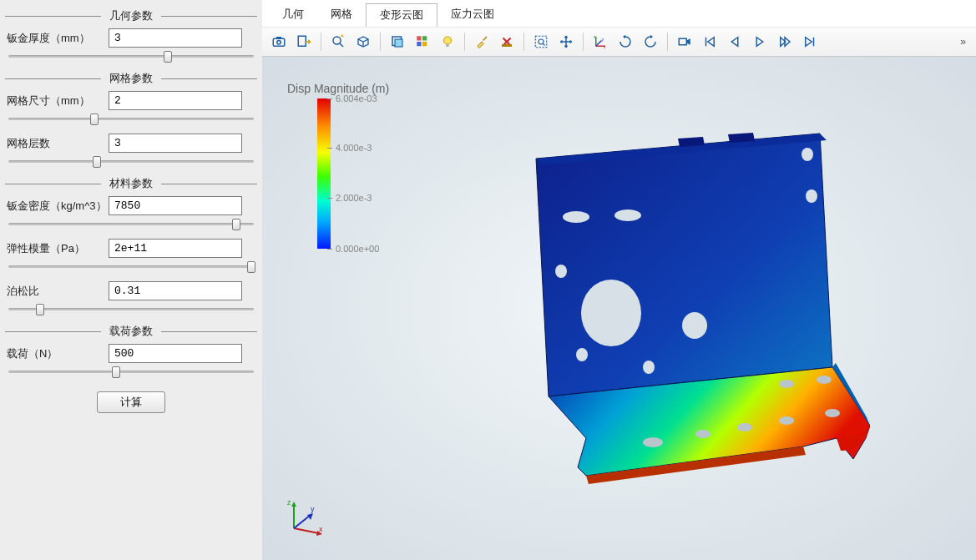  I want to click on poisson-input, so click(175, 290).